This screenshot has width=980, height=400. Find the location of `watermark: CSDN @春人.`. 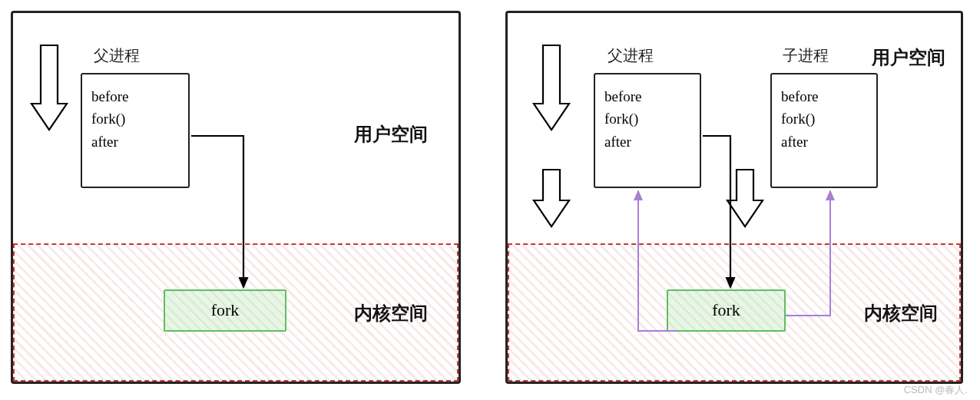

watermark: CSDN @春人. is located at coordinates (935, 390).